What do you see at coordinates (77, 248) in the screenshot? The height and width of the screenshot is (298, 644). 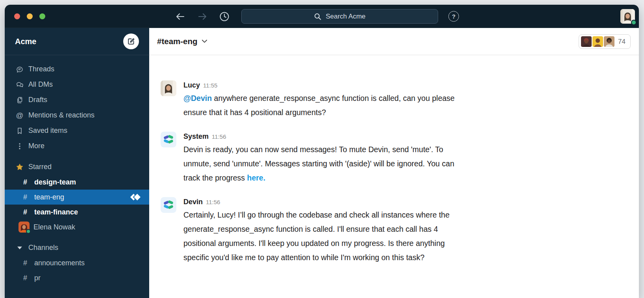 I see `channels-section-header: Channels` at bounding box center [77, 248].